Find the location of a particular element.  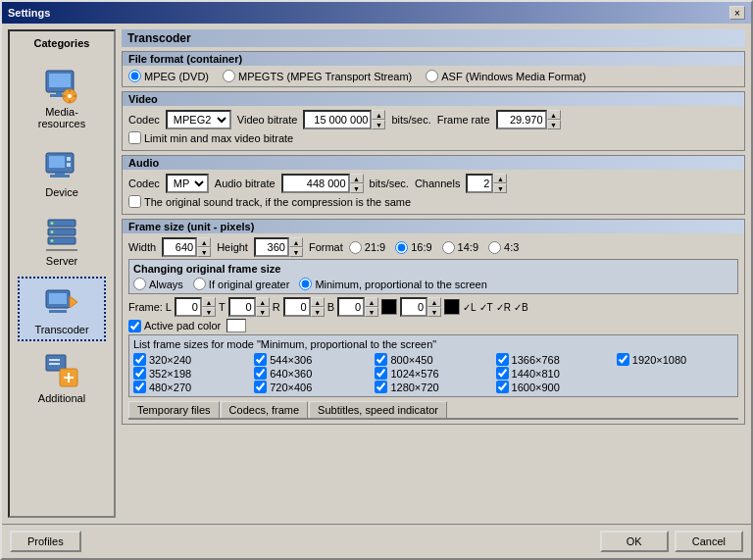

change-always-label: Always is located at coordinates (167, 284).